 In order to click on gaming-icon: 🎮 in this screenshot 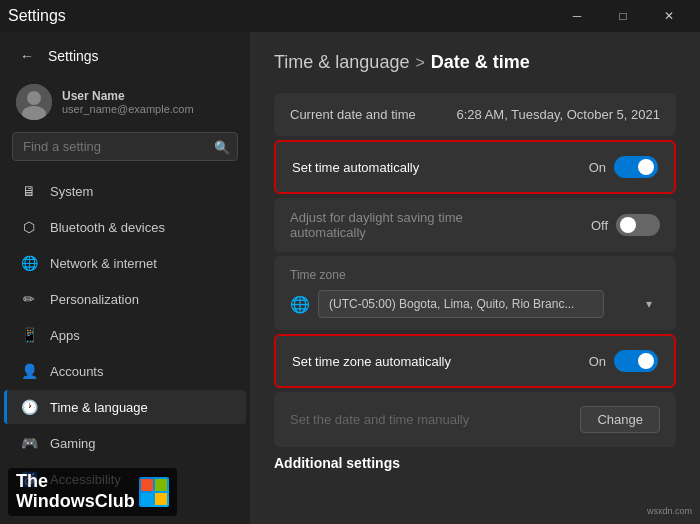, I will do `click(29, 443)`.